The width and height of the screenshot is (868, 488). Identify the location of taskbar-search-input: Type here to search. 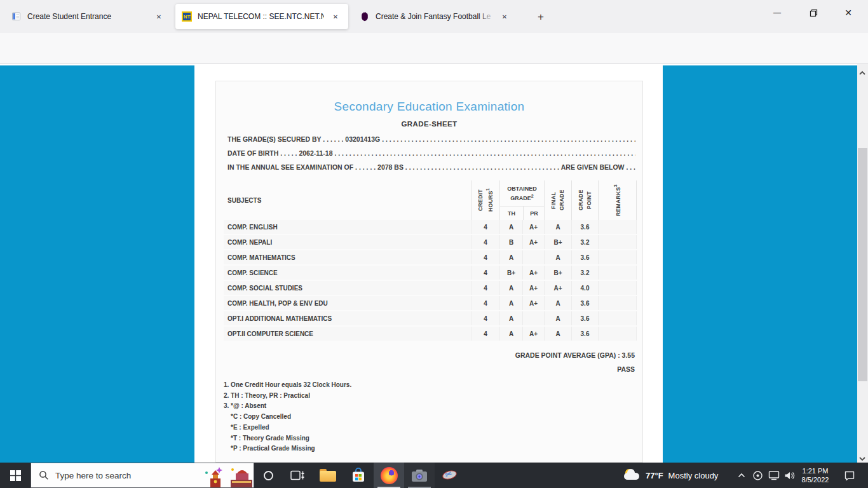
(142, 475).